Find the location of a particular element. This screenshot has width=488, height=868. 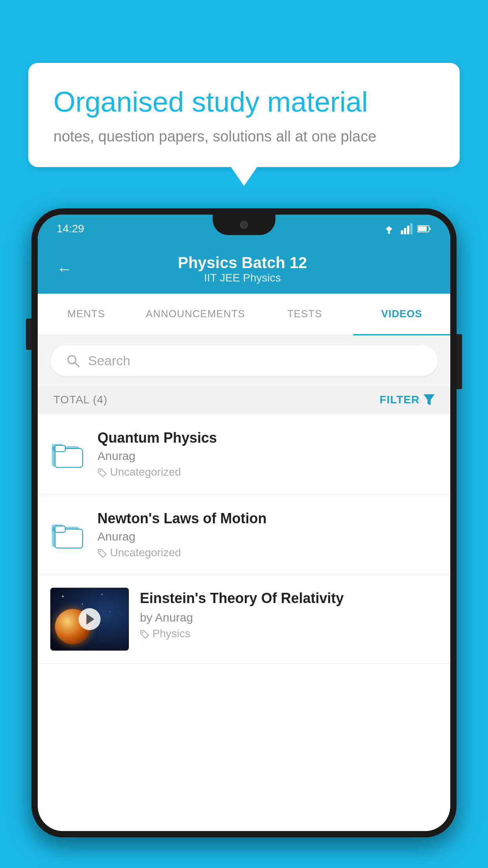

status-bar: 14:29 is located at coordinates (244, 229).